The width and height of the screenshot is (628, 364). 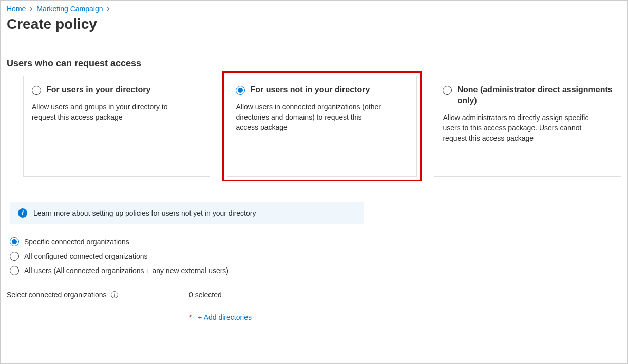 I want to click on section-title-users: Users who can request access, so click(x=314, y=64).